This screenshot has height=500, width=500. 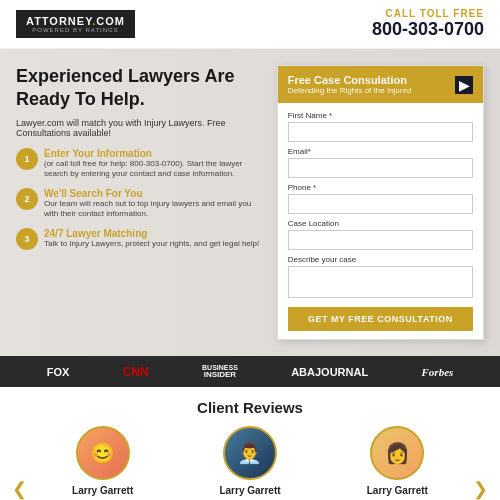 What do you see at coordinates (154, 210) in the screenshot?
I see `feature-2-desc: Our team will reach out to top injury la…` at bounding box center [154, 210].